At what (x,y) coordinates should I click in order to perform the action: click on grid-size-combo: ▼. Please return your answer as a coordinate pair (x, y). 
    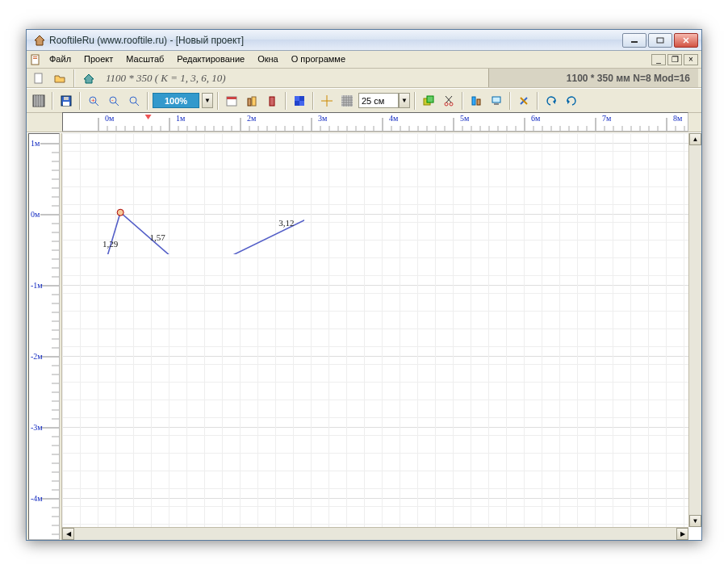
    Looking at the image, I should click on (384, 101).